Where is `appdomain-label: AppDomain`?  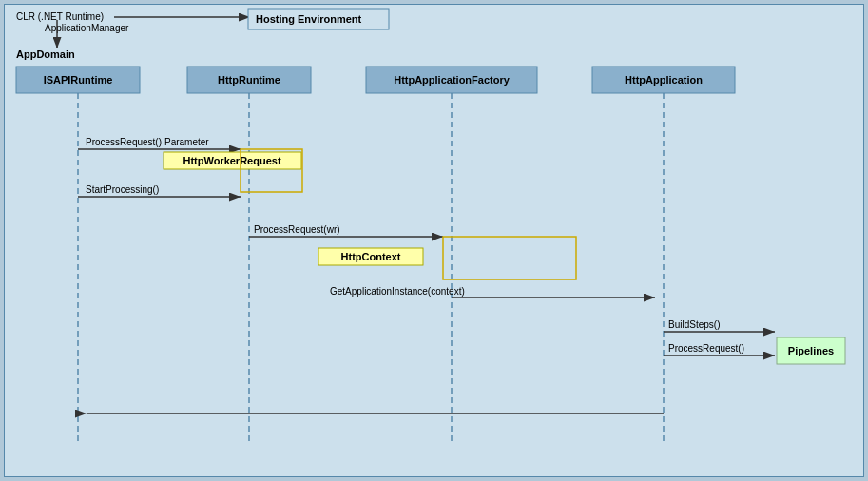
appdomain-label: AppDomain is located at coordinates (46, 54).